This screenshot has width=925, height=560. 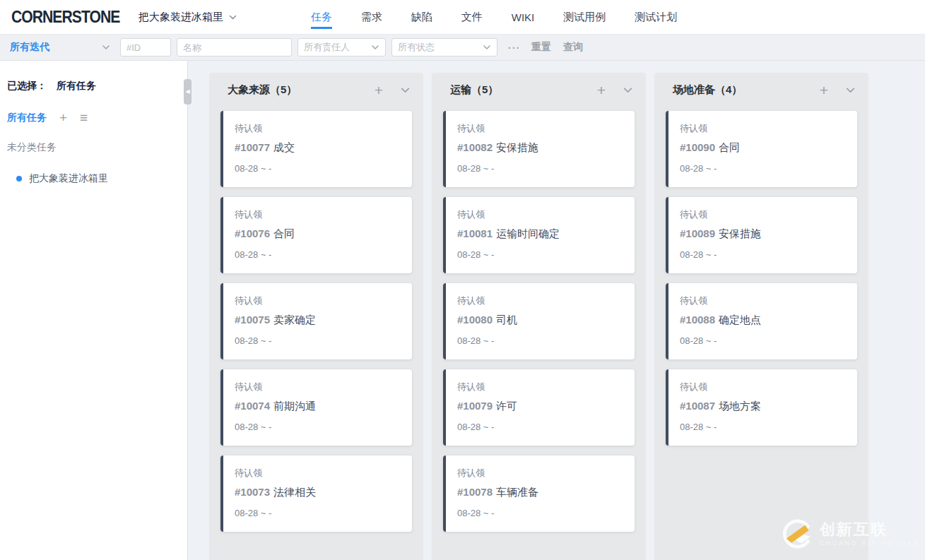 What do you see at coordinates (584, 17) in the screenshot?
I see `tab-test-cases: 测试用例` at bounding box center [584, 17].